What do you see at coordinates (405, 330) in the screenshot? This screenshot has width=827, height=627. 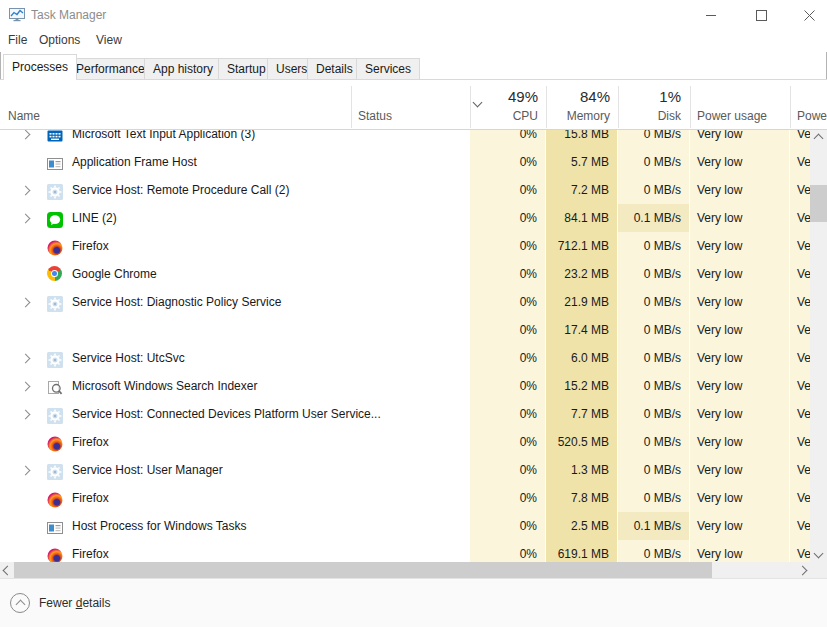 I see `process-row: 0%17.4 MB0 MB/sVery lowVe` at bounding box center [405, 330].